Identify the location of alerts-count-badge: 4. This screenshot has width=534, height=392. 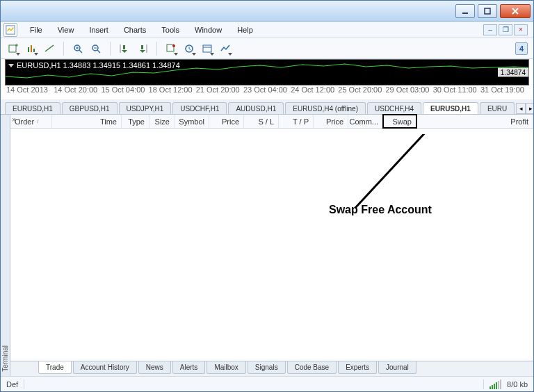
(521, 49).